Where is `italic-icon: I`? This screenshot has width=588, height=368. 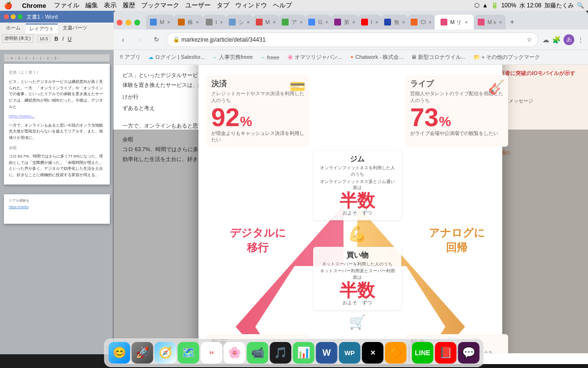 italic-icon: I is located at coordinates (63, 39).